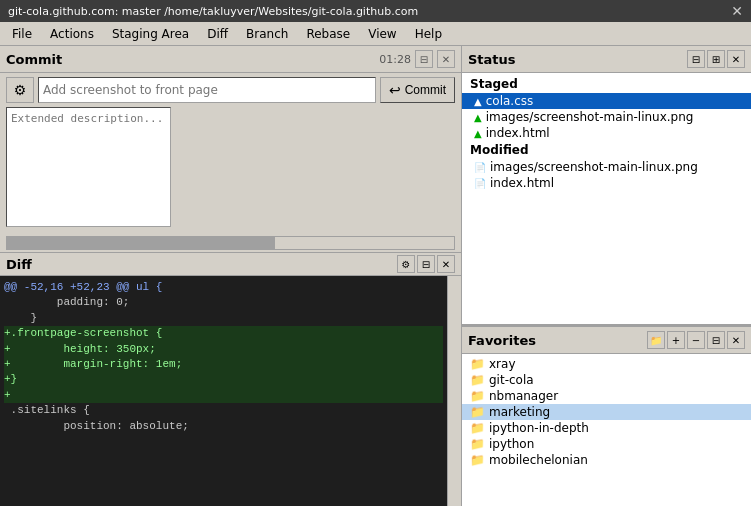 The width and height of the screenshot is (751, 506). Describe the element at coordinates (716, 340) in the screenshot. I see `favorites-settings-icon: ⊟` at that location.